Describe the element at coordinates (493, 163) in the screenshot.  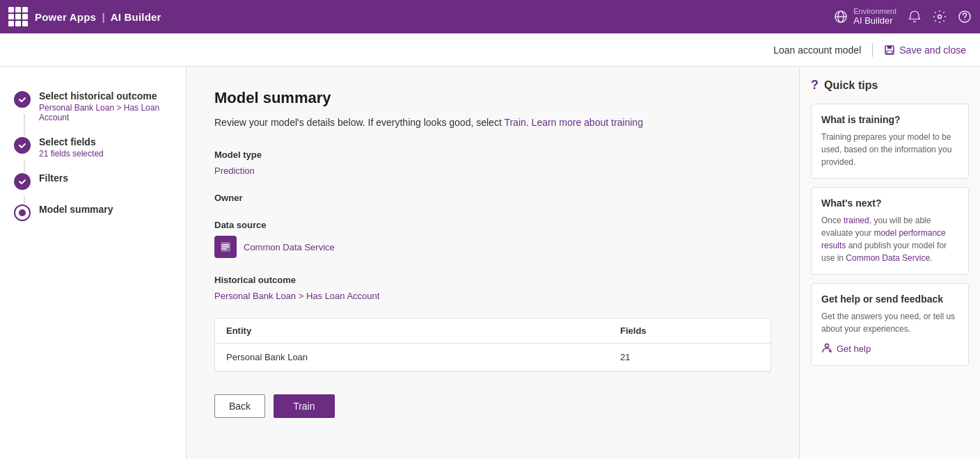
I see `model-type-section: Model type Prediction` at that location.